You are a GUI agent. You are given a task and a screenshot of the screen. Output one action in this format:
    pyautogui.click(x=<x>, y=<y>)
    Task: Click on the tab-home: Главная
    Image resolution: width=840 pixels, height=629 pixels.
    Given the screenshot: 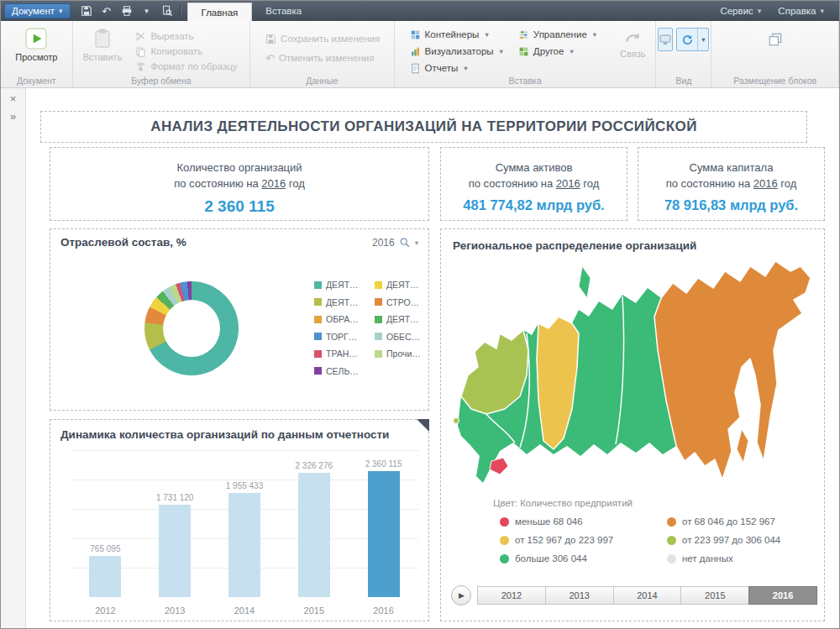 What is the action you would take?
    pyautogui.click(x=220, y=12)
    